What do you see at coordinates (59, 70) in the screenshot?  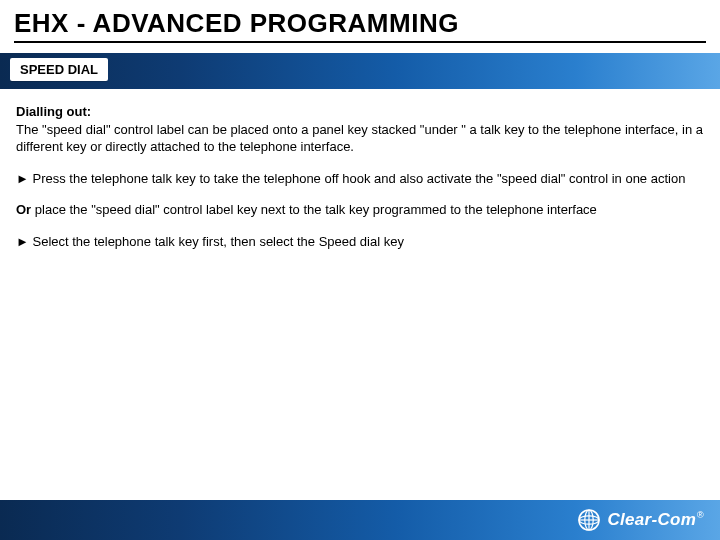 I see `section-tab: SPEED DIAL` at bounding box center [59, 70].